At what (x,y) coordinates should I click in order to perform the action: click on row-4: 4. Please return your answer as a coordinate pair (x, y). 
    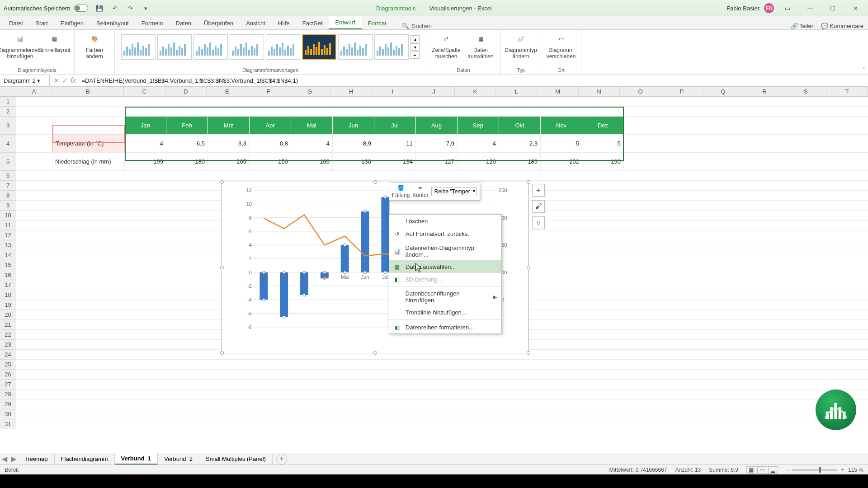
    Looking at the image, I should click on (8, 144).